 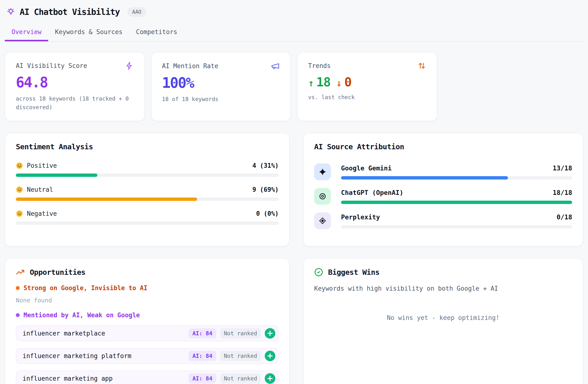 What do you see at coordinates (323, 196) in the screenshot?
I see `chatgpt-circle-dot-icon` at bounding box center [323, 196].